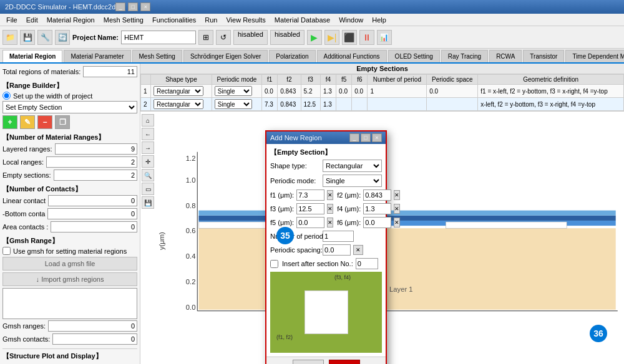  I want to click on menu-file: File, so click(12, 20).